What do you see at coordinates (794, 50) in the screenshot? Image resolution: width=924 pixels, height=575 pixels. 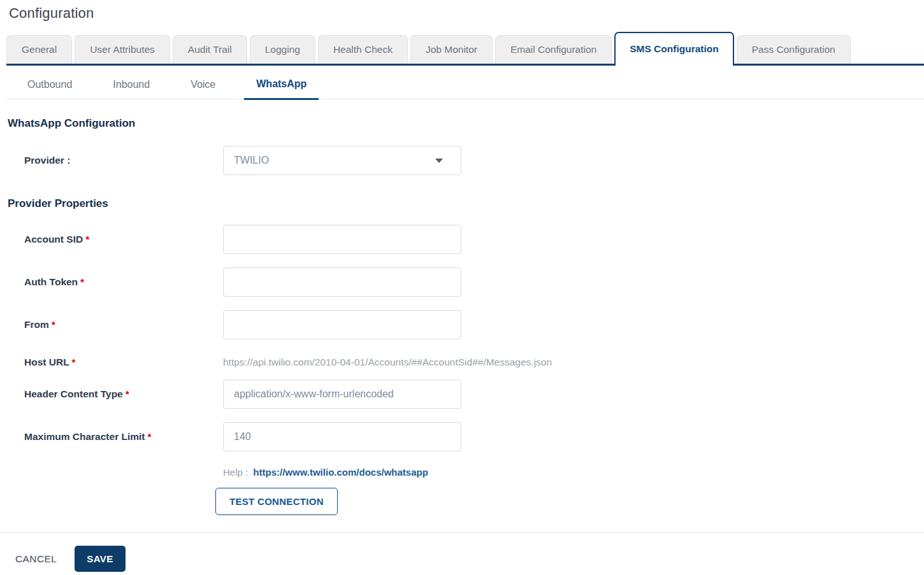 I see `tab-pass-configuration: Pass Configuration` at bounding box center [794, 50].